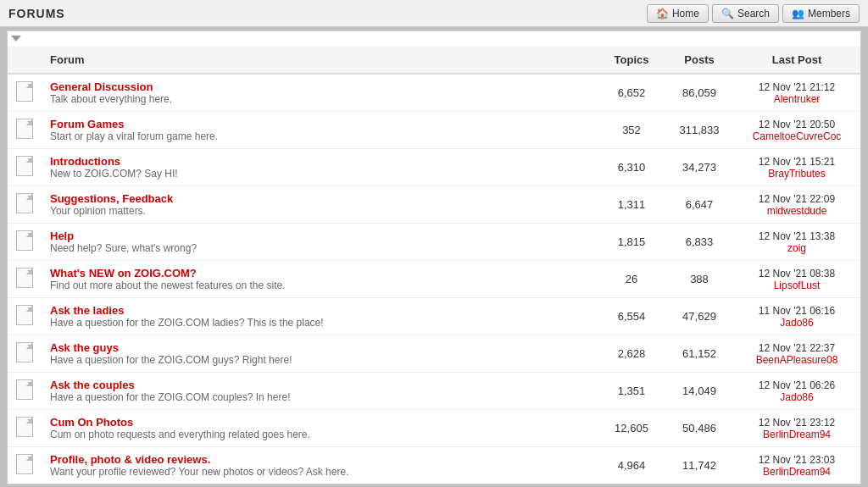 The height and width of the screenshot is (487, 868). Describe the element at coordinates (727, 14) in the screenshot. I see `search-icon: 🔍` at that location.